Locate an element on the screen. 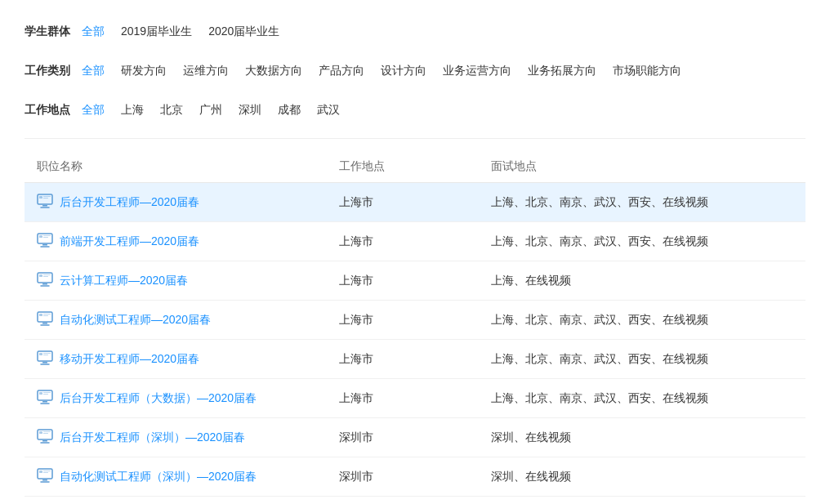 Image resolution: width=830 pixels, height=504 pixels. student-group-option-2019: 2019届毕业生 is located at coordinates (157, 32).